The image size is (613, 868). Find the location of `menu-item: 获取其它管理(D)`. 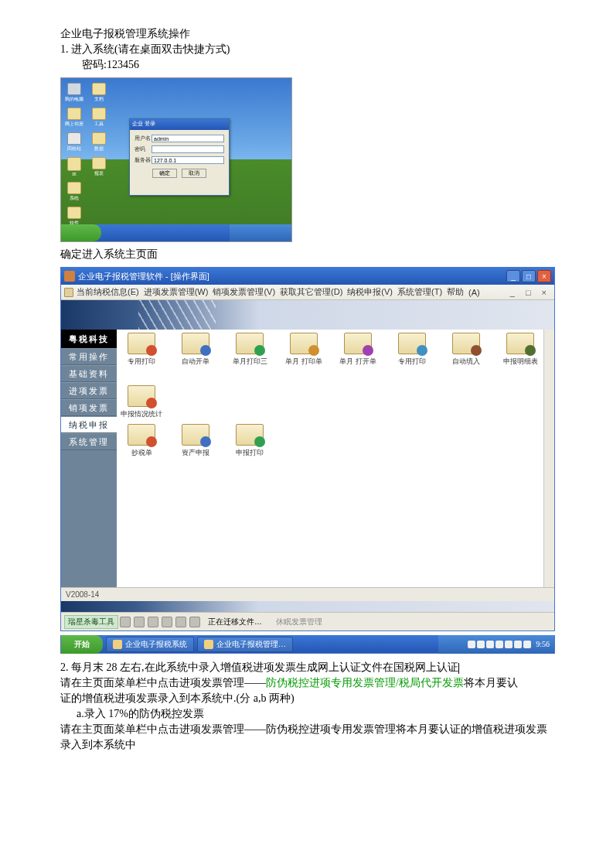

menu-item: 获取其它管理(D) is located at coordinates (311, 292).